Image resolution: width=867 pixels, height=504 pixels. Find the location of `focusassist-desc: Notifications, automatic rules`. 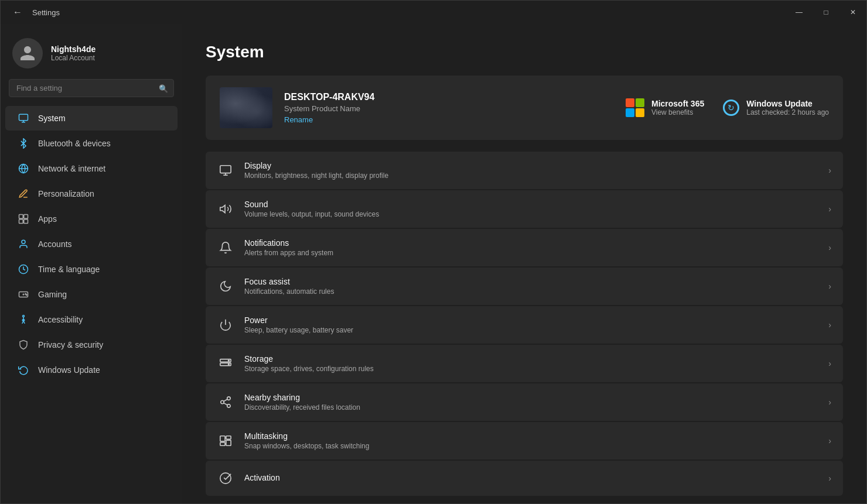

focusassist-desc: Notifications, automatic rules is located at coordinates (531, 292).